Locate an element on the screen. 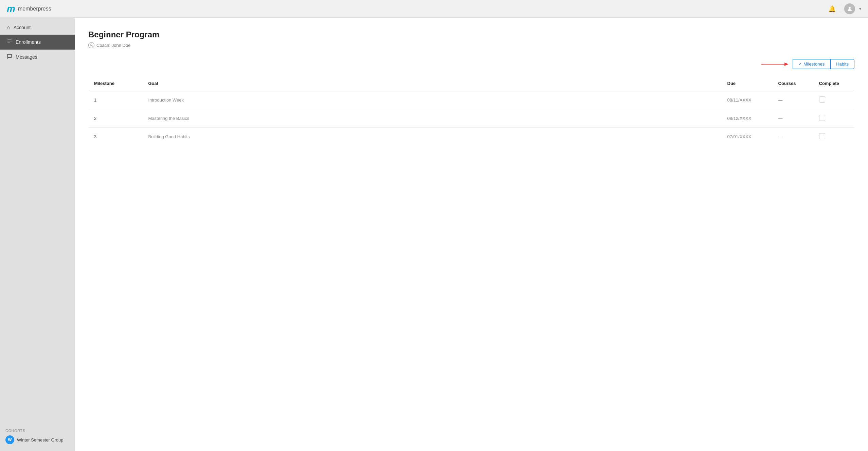  sidebar-item-enrollments-label: Enrollments is located at coordinates (28, 42).